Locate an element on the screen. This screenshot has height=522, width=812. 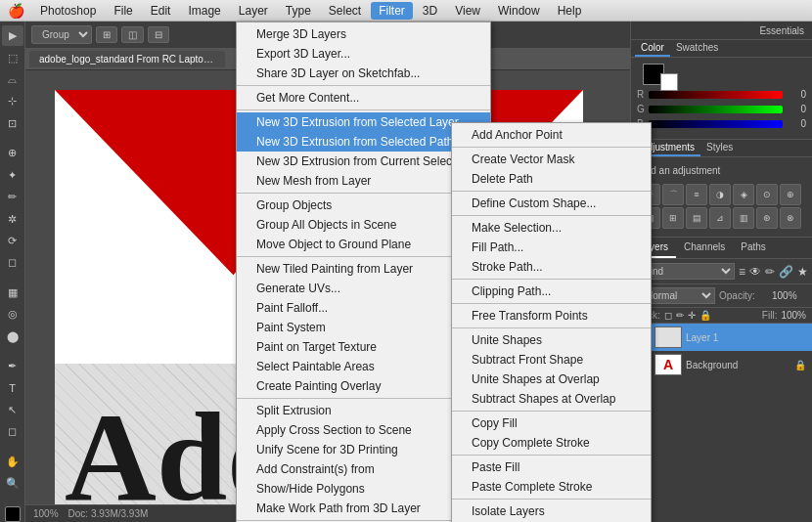
path-select-tool: ↖ is located at coordinates (13, 411).